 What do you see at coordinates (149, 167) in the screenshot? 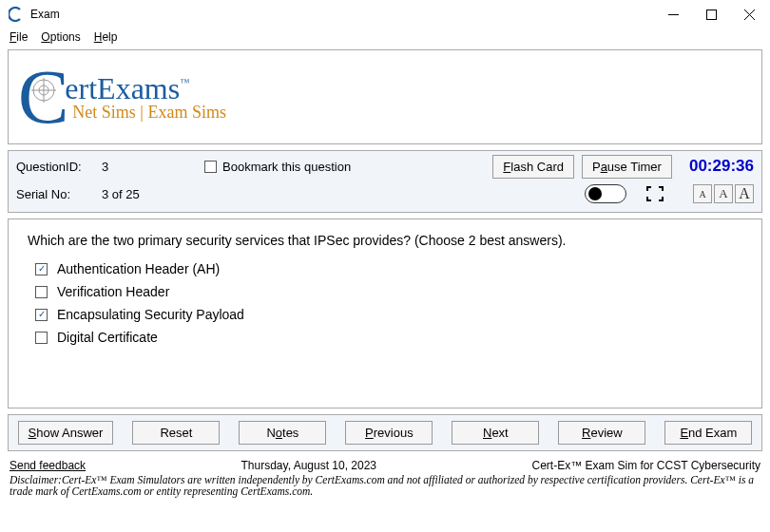
I see `question-id-value: 3` at bounding box center [149, 167].